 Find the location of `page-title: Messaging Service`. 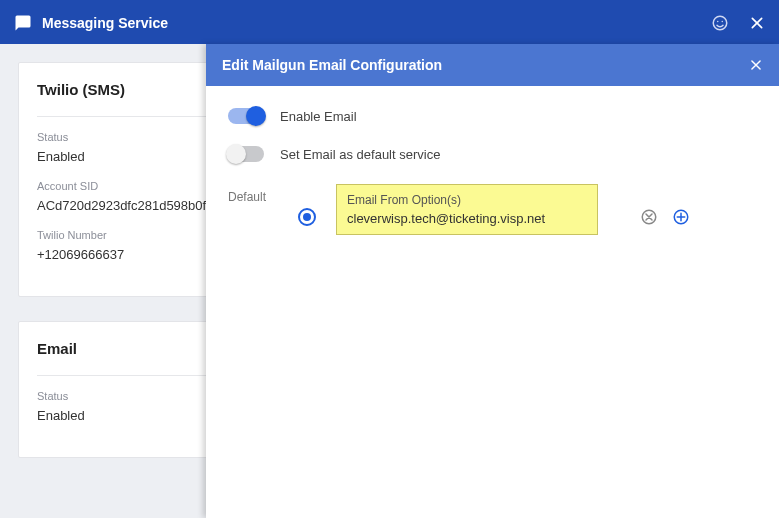

page-title: Messaging Service is located at coordinates (105, 23).